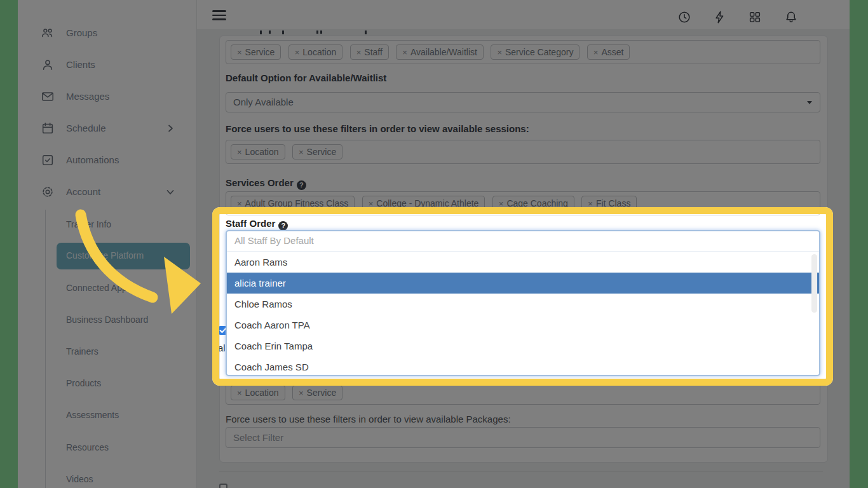 The width and height of the screenshot is (868, 488). What do you see at coordinates (535, 52) in the screenshot?
I see `filter-tag: ×Service Category` at bounding box center [535, 52].